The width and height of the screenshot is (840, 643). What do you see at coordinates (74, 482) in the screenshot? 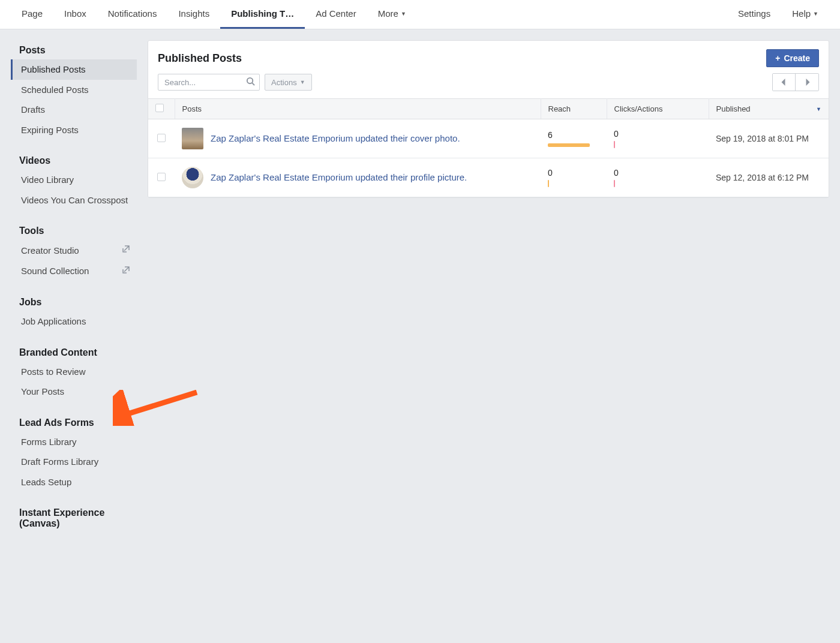
I see `side-leads-setup: Leads Setup` at bounding box center [74, 482].